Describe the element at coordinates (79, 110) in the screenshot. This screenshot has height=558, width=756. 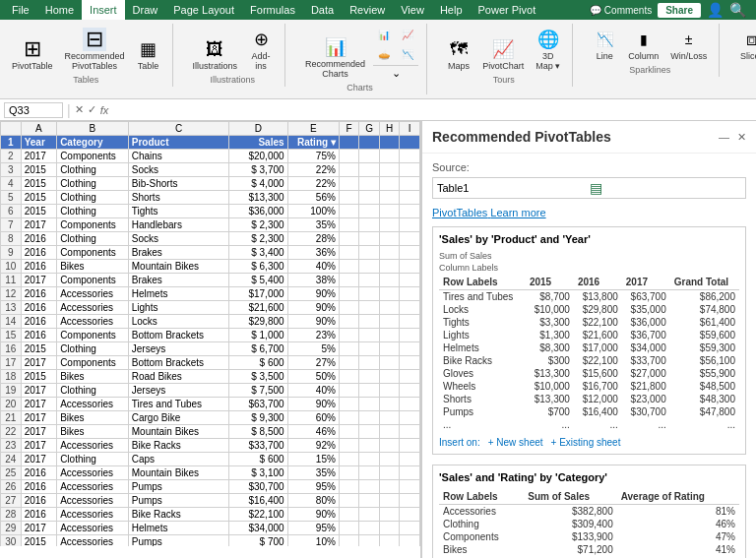
I see `formula-cancel-icon: ✕` at that location.